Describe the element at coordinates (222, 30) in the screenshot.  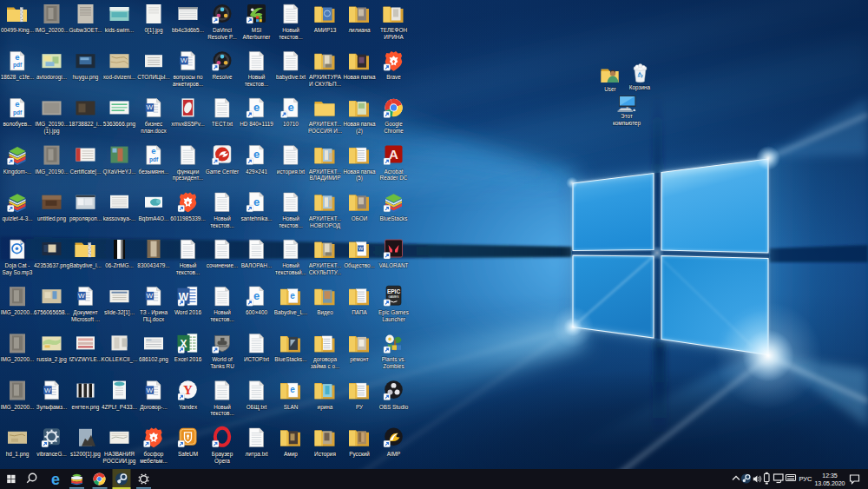
I see `svg-text: DaVinci` at that location.